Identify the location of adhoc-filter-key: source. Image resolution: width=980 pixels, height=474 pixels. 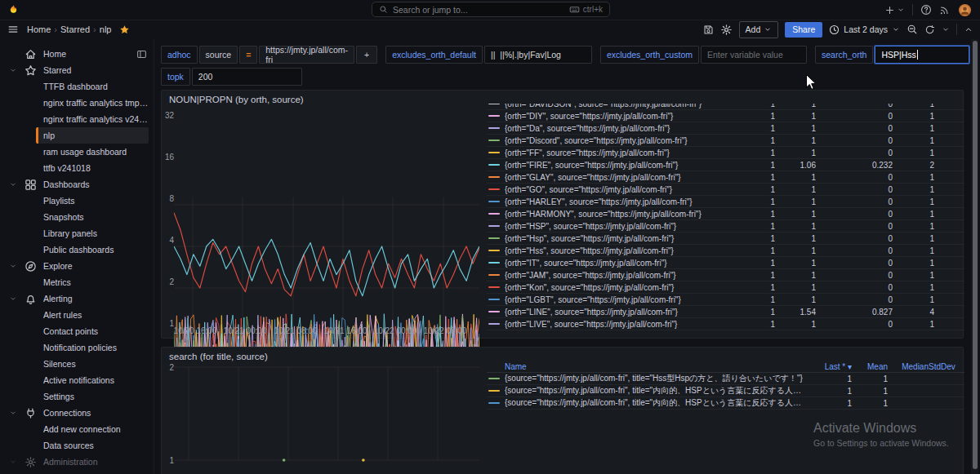
(219, 55).